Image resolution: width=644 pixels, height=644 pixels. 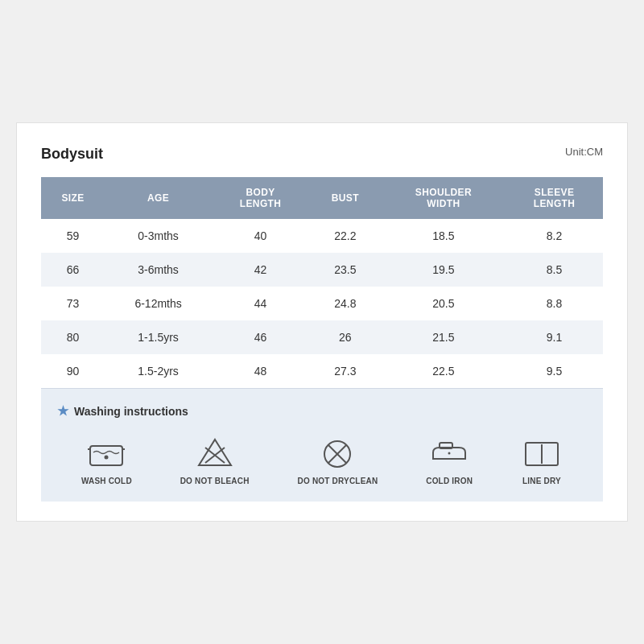 I want to click on card-header: Bodysuit Unit:CM, so click(x=322, y=155).